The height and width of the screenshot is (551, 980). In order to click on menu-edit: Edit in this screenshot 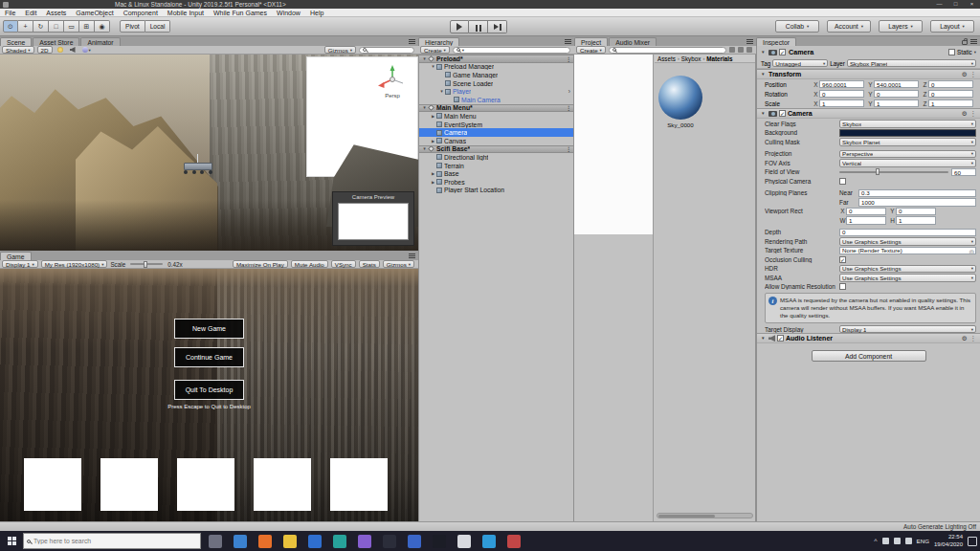, I will do `click(31, 13)`.